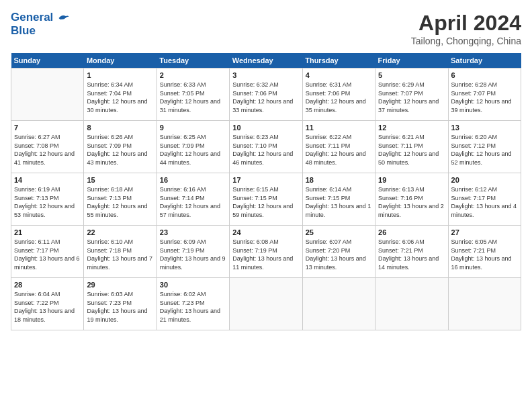  Describe the element at coordinates (47, 285) in the screenshot. I see `day-number: 28` at that location.